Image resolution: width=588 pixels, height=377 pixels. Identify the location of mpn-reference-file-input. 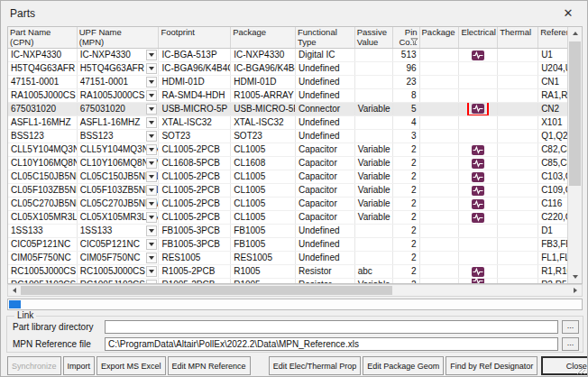
(332, 345).